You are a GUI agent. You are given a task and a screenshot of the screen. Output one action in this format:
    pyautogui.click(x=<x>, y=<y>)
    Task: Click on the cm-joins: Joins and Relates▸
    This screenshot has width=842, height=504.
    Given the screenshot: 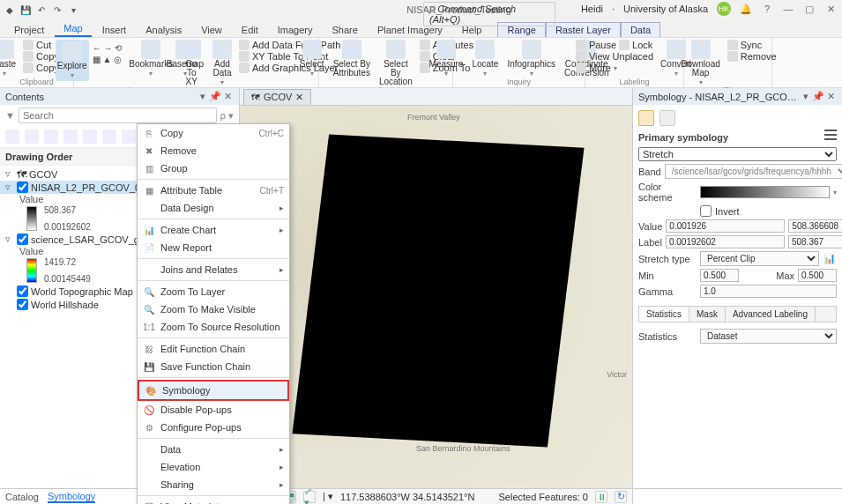 What is the action you would take?
    pyautogui.click(x=213, y=270)
    